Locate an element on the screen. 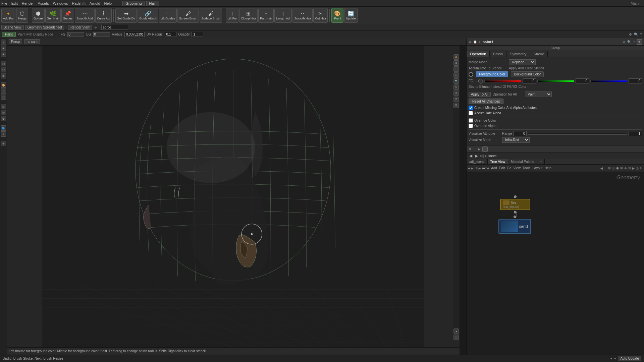 The width and height of the screenshot is (644, 362). persp-btn: Persp is located at coordinates (15, 42).